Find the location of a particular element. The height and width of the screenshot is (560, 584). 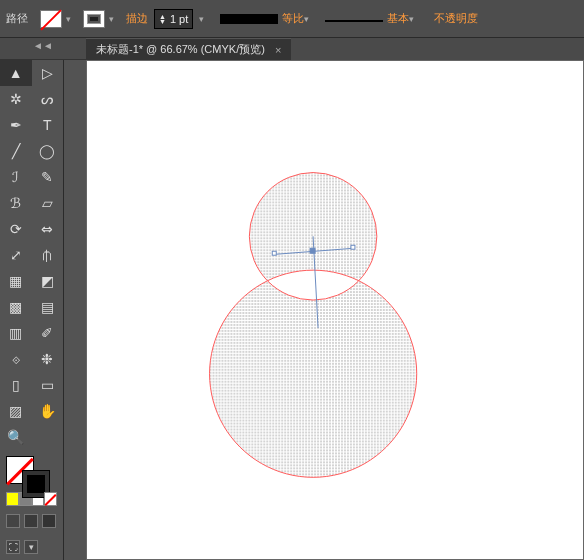

opacity-label: 不透明度 is located at coordinates (456, 18).